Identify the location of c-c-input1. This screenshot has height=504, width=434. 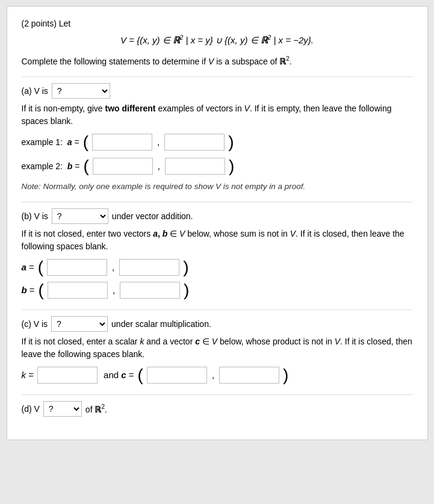
(177, 375).